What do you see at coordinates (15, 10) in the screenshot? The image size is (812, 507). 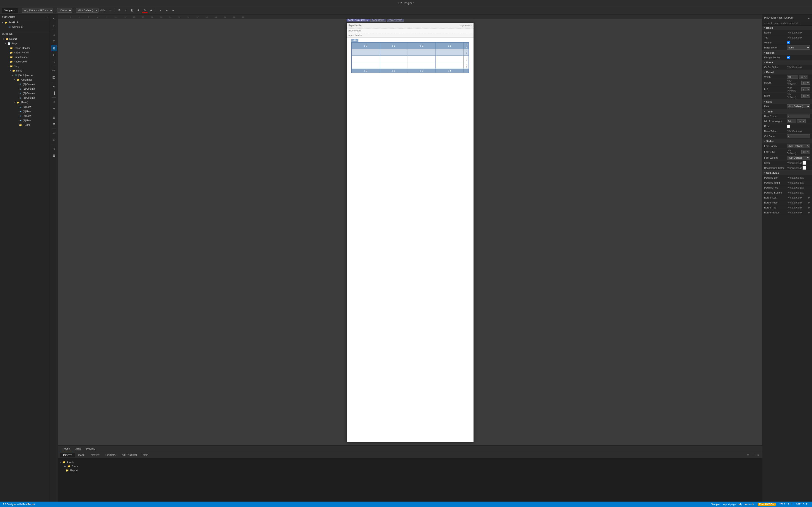 I see `close-tab-icon: ×` at bounding box center [15, 10].